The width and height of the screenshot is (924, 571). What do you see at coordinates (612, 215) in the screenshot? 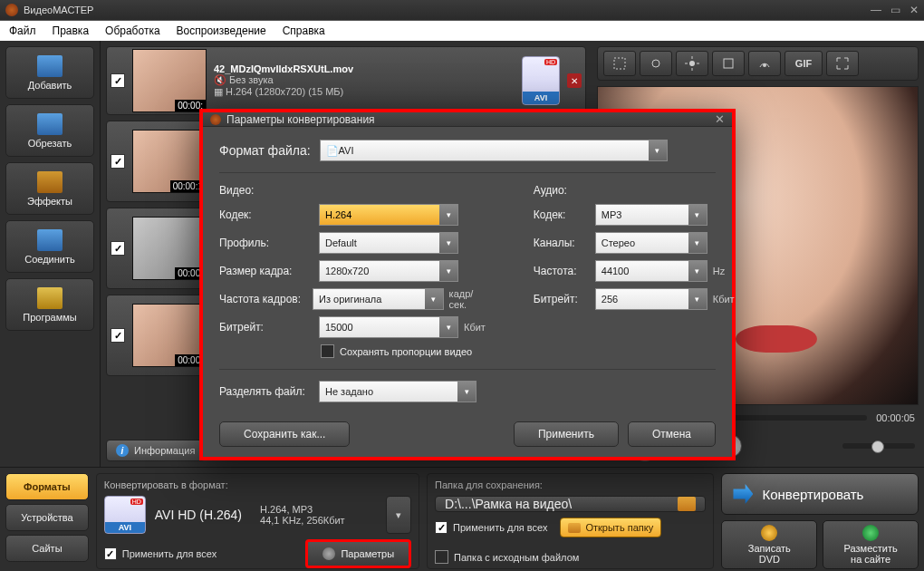
I see `audio-codec-value: MP3` at bounding box center [612, 215].